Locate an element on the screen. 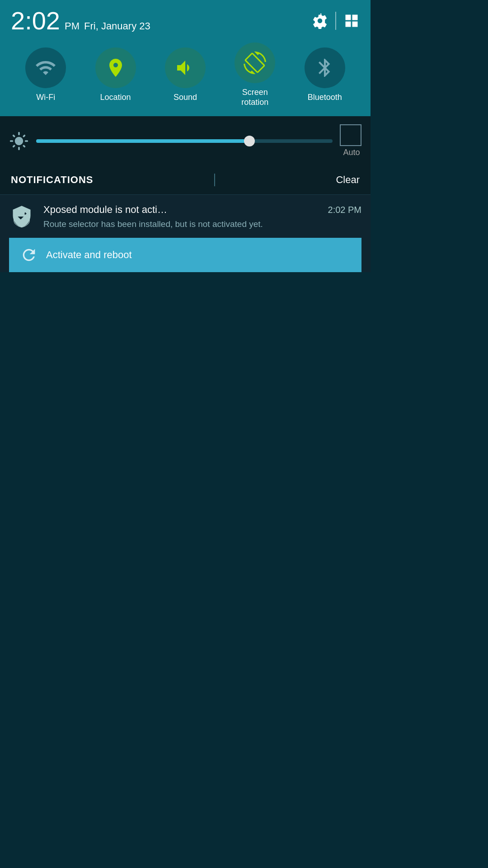 The width and height of the screenshot is (488, 868). status-bar: 2:02 PM Fri, January 23 Wi-Fi is located at coordinates (185, 58).